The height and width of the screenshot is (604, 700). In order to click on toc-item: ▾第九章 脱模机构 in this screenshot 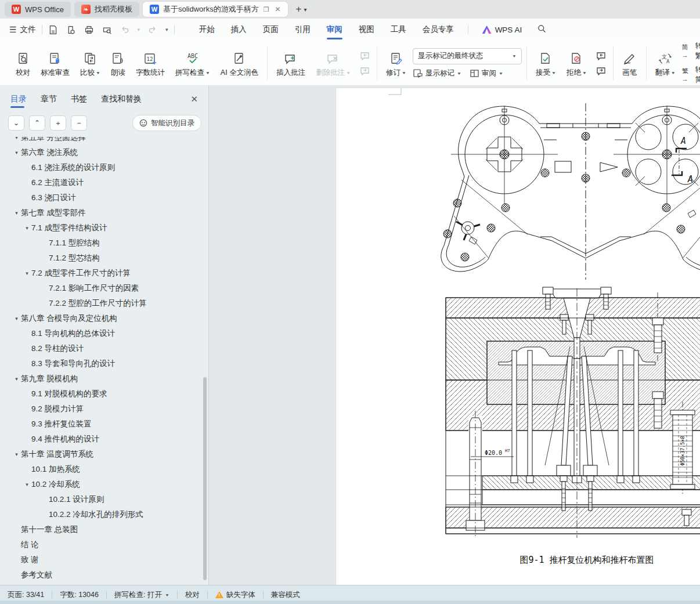, I will do `click(101, 379)`.